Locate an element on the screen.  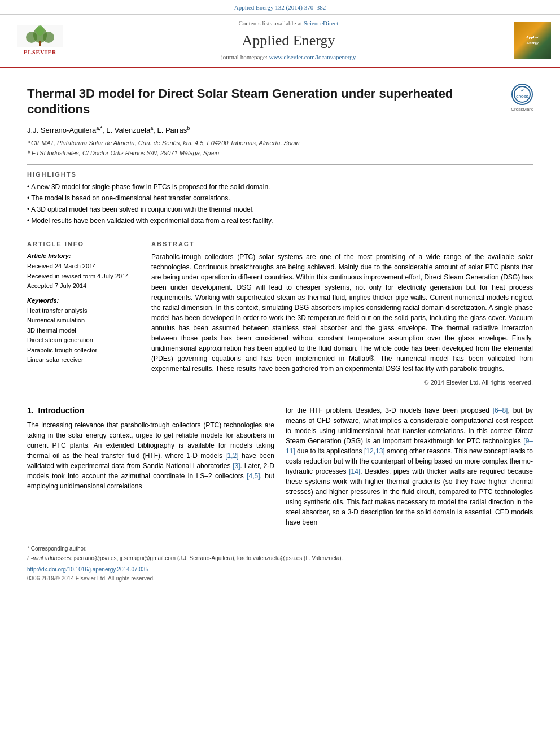
intro-title: 1. Introduction is located at coordinates (151, 411).